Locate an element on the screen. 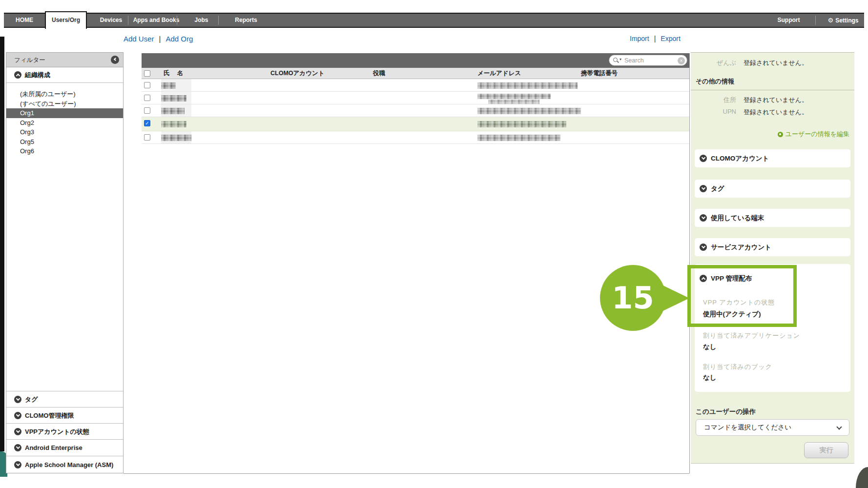  accordion-clomo-account: CLOMOアカウント is located at coordinates (772, 158).